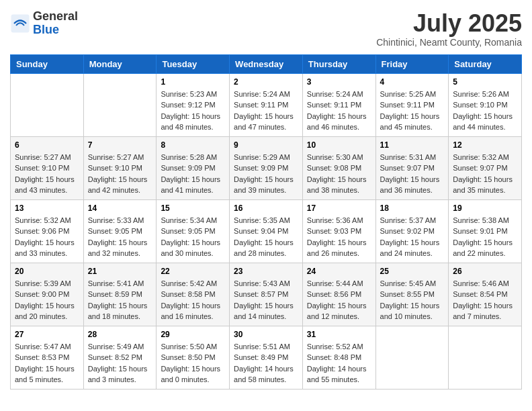 This screenshot has height=411, width=532. What do you see at coordinates (410, 312) in the screenshot?
I see `daylight-info: Daylight: 15 hours and 10 minutes.` at bounding box center [410, 312].